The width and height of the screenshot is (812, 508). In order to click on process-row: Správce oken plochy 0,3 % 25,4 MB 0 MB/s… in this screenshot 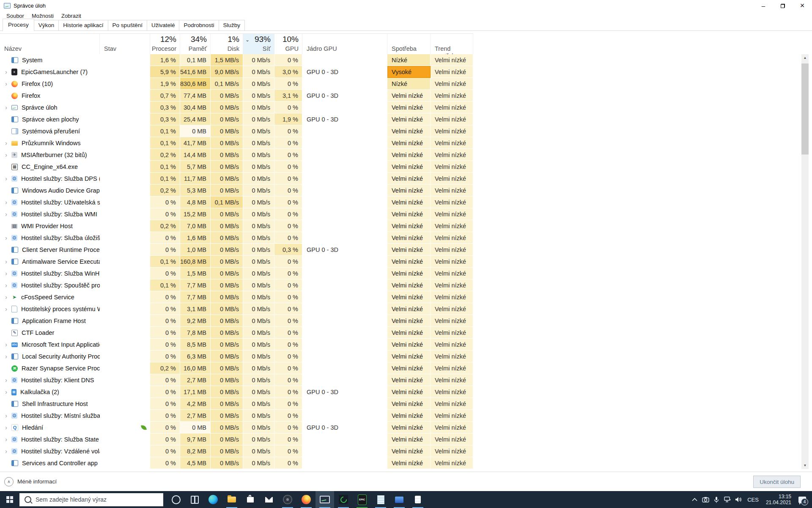, I will do `click(237, 119)`.